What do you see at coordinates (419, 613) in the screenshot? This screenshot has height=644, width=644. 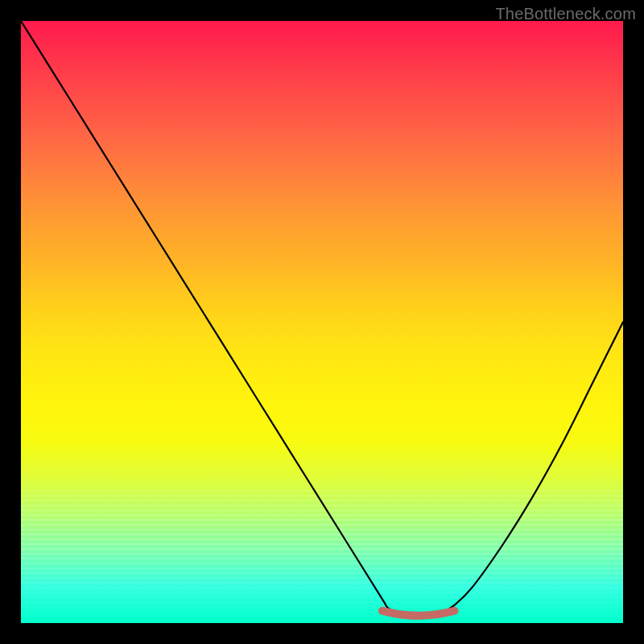 I see `trough-highlight` at bounding box center [419, 613].